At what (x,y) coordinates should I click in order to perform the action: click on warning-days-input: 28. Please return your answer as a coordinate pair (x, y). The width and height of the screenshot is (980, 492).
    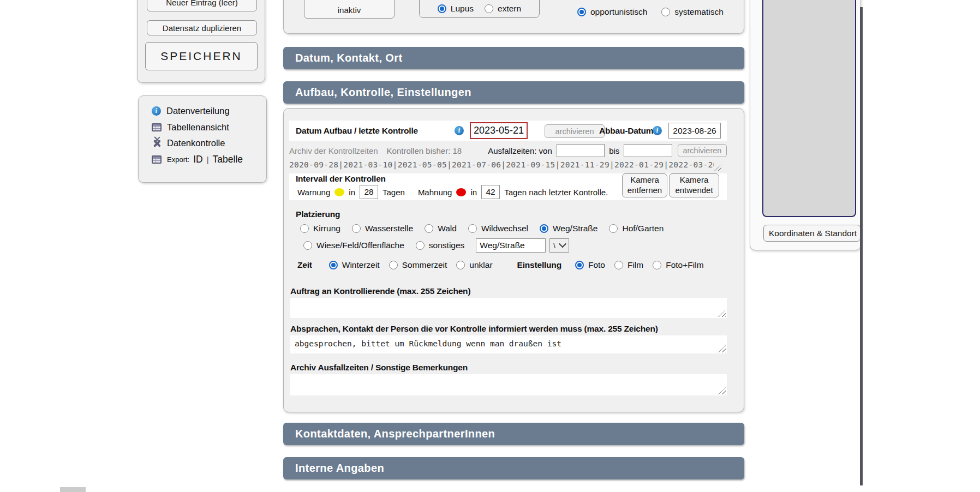
    Looking at the image, I should click on (369, 192).